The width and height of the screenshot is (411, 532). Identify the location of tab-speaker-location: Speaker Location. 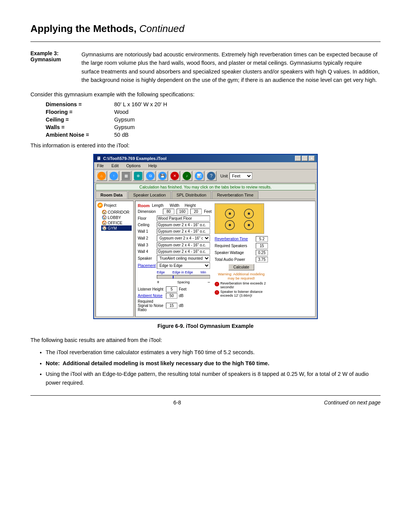
(150, 195).